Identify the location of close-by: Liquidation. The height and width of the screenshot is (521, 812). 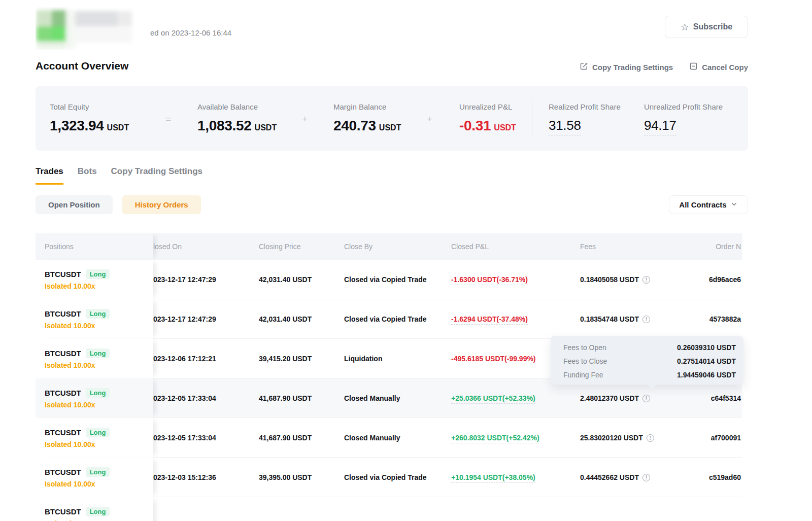
(398, 359).